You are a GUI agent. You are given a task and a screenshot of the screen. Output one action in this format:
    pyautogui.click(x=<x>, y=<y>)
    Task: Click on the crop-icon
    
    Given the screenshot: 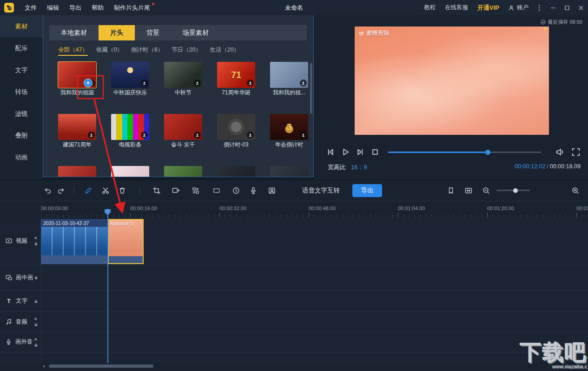 What is the action you would take?
    pyautogui.click(x=157, y=191)
    